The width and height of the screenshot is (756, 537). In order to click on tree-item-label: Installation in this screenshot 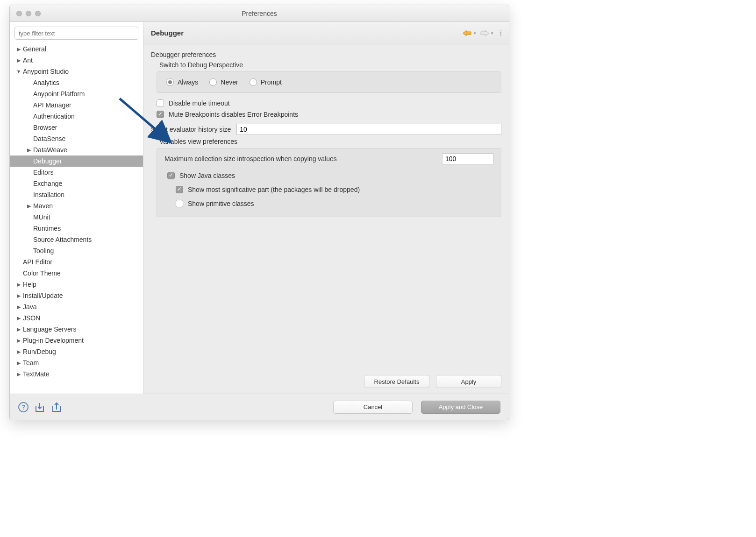, I will do `click(49, 195)`.